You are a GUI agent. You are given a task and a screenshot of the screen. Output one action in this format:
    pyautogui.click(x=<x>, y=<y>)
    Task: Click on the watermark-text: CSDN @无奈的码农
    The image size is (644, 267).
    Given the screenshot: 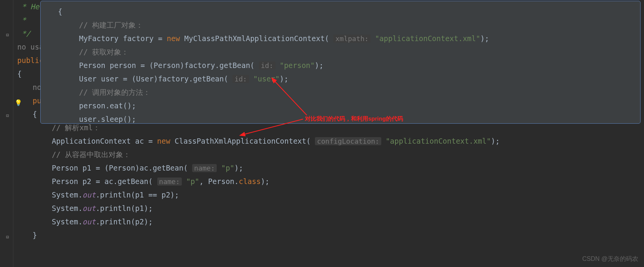 What is the action you would take?
    pyautogui.click(x=610, y=259)
    